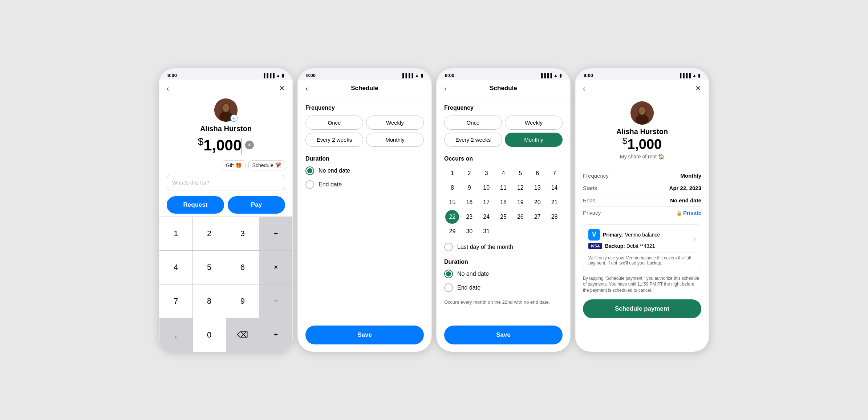 The height and width of the screenshot is (420, 868). Describe the element at coordinates (538, 173) in the screenshot. I see `cal-6: 6` at that location.